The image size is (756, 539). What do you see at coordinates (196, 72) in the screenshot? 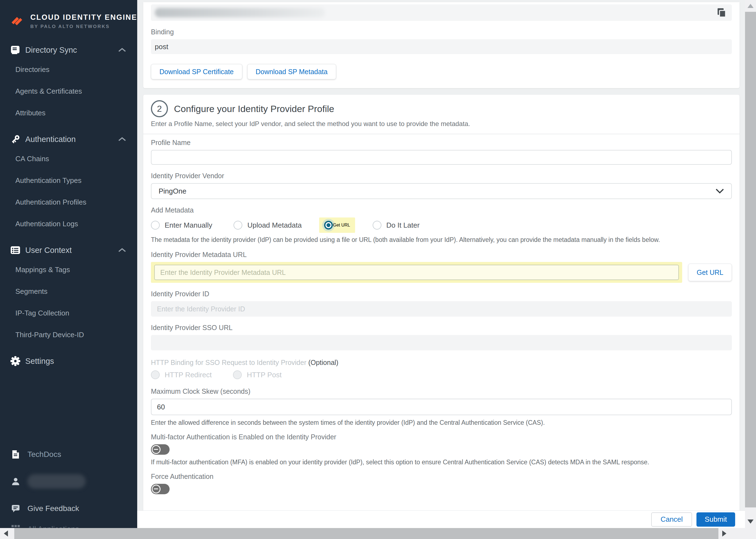
I see `download-sp-certificate-button: Download SP Certificate` at bounding box center [196, 72].